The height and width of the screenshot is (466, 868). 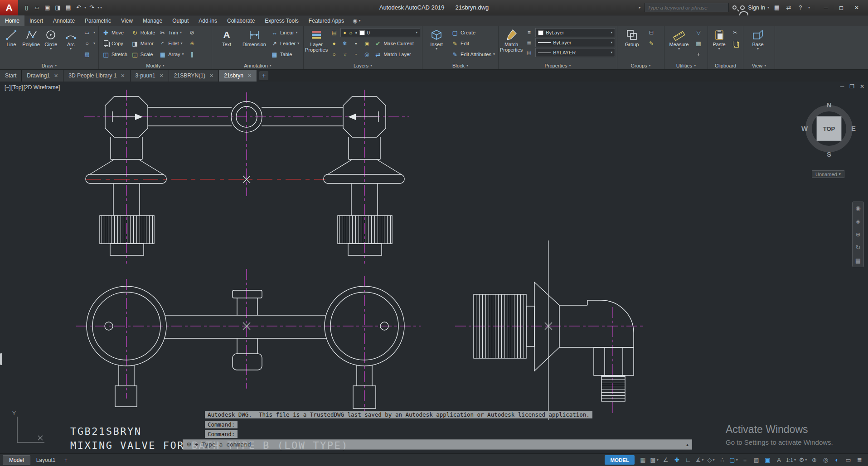 What do you see at coordinates (688, 460) in the screenshot?
I see `ortho-mode-icon: ∟` at bounding box center [688, 460].